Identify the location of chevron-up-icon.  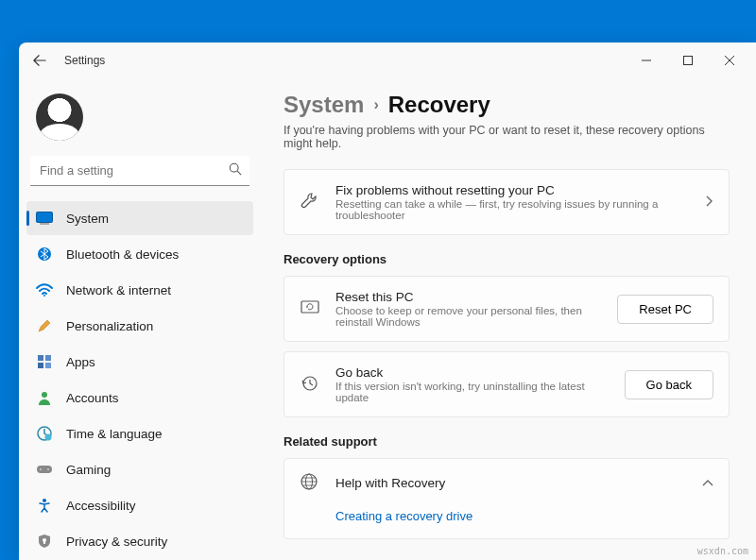
(708, 483).